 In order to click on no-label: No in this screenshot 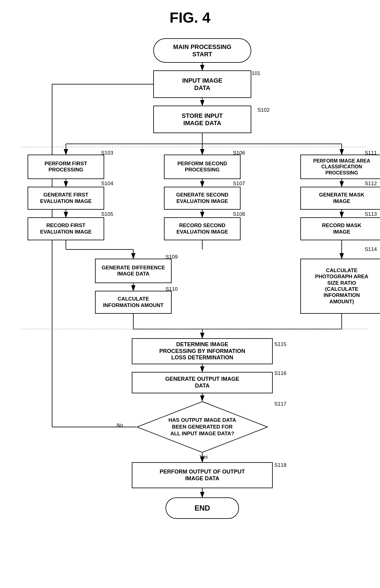, I will do `click(120, 425)`.